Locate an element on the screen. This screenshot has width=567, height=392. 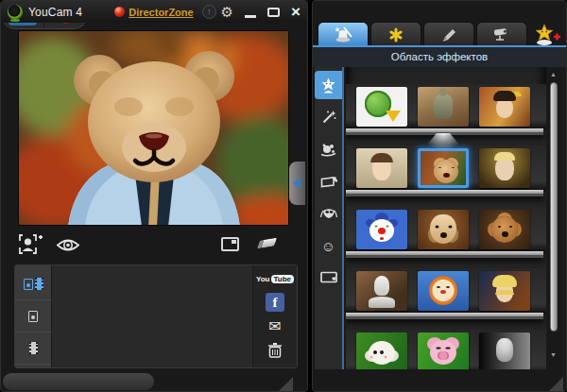
star-face-plus-icon is located at coordinates (548, 35).